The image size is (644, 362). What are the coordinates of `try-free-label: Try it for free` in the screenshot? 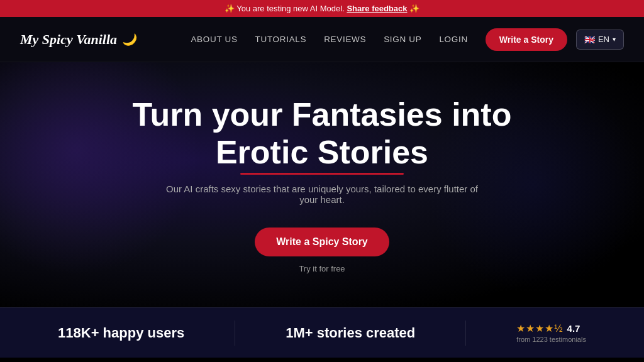 It's located at (322, 269).